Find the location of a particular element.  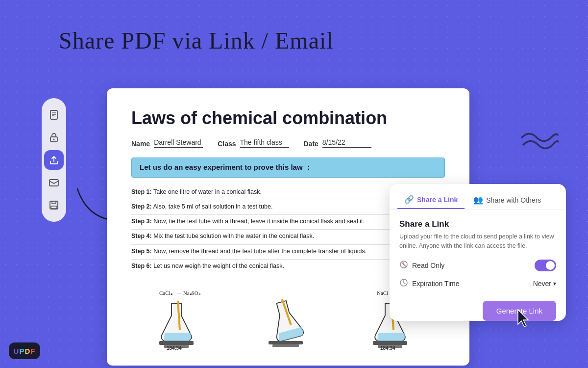

sidebar-item-document is located at coordinates (54, 115).